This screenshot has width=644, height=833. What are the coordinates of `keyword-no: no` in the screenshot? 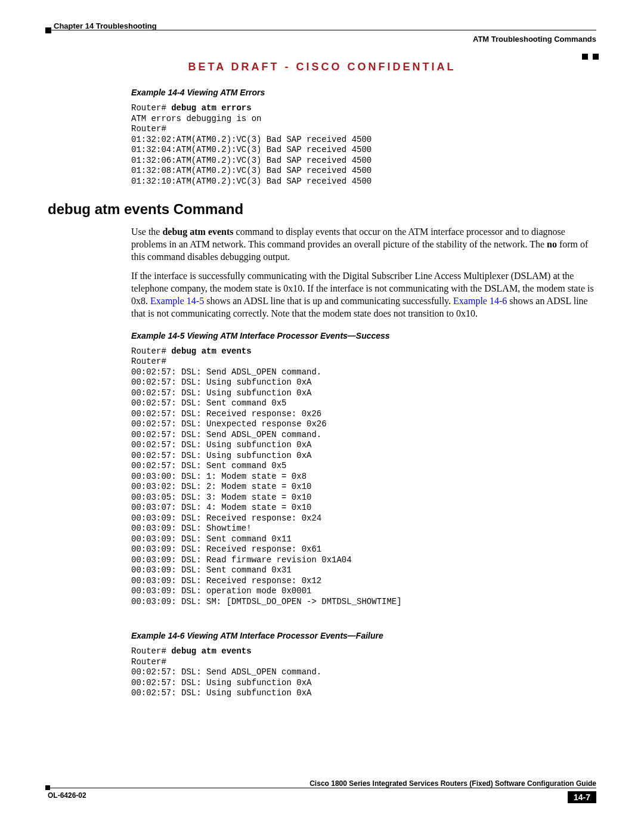 It's located at (552, 244).